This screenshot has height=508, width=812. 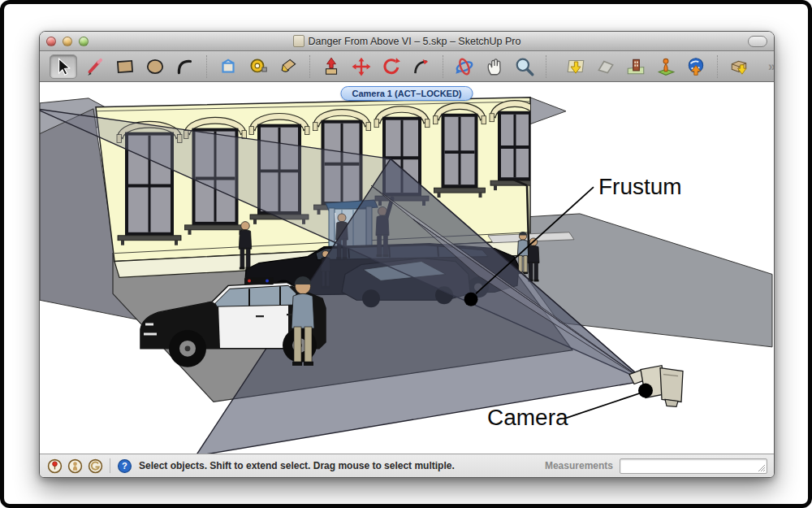 What do you see at coordinates (528, 418) in the screenshot?
I see `camera-label: Camera` at bounding box center [528, 418].